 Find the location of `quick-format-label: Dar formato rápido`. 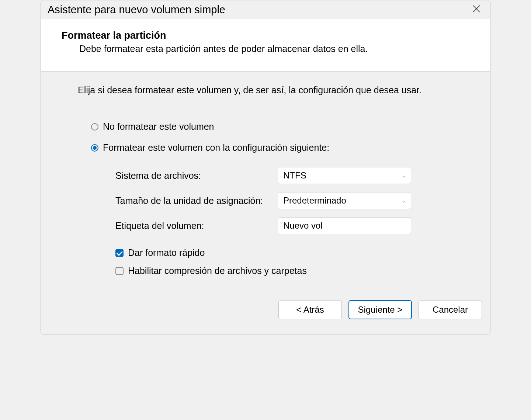

quick-format-label: Dar formato rápido is located at coordinates (166, 253).